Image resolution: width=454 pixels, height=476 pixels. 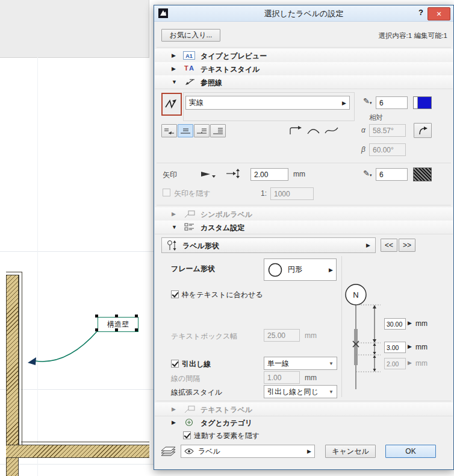 What do you see at coordinates (303, 228) in the screenshot?
I see `section-custom-settings: ▼ カスタム設定` at bounding box center [303, 228].